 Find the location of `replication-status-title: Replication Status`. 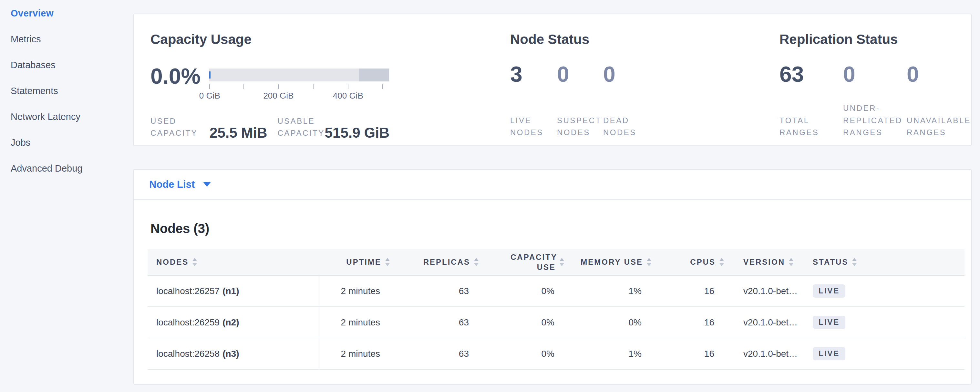

replication-status-title: Replication Status is located at coordinates (838, 40).